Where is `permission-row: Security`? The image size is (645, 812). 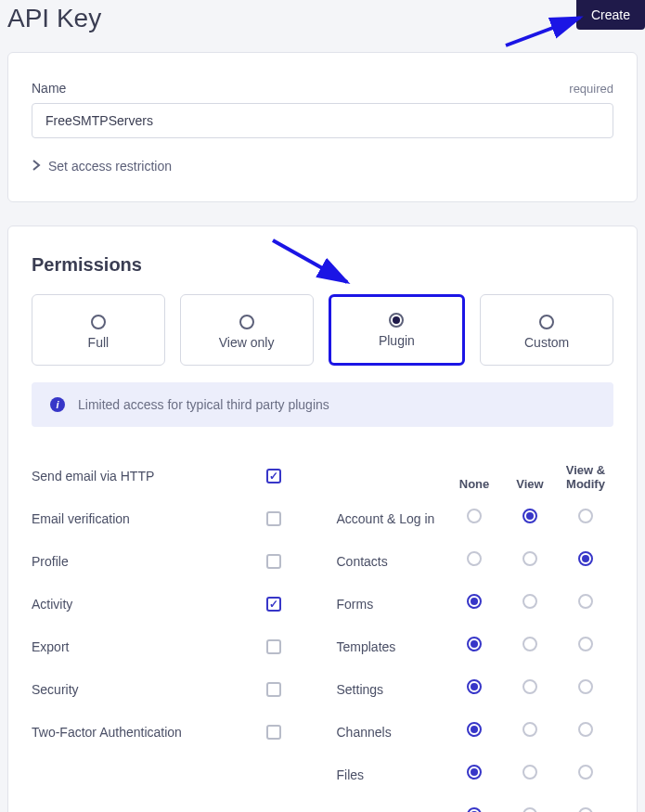 permission-row: Security is located at coordinates (171, 690).